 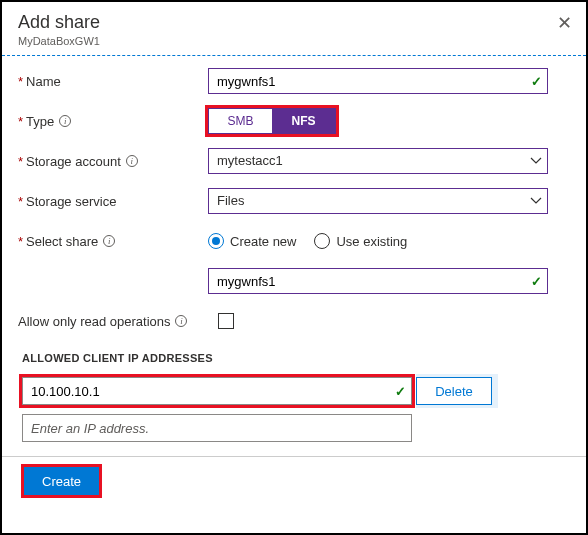 I want to click on radio-label: Create new, so click(x=263, y=242).